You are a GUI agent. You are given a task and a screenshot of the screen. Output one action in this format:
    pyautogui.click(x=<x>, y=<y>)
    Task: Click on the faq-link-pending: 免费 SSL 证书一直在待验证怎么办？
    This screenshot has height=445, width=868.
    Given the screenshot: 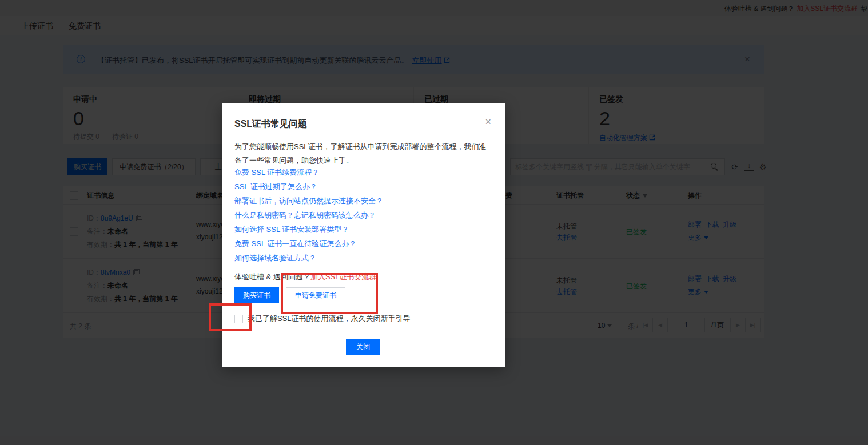 What is the action you would take?
    pyautogui.click(x=295, y=244)
    